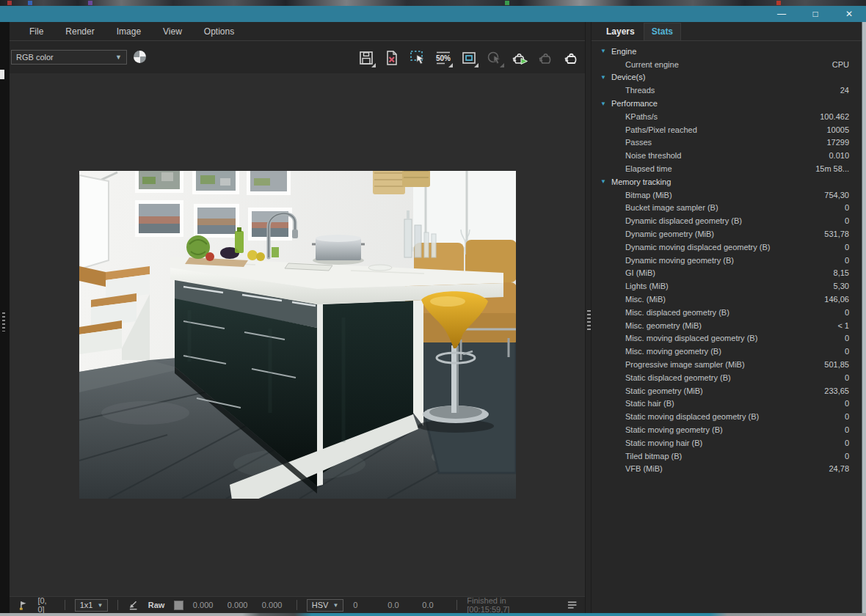 This screenshot has width=866, height=616. What do you see at coordinates (468, 57) in the screenshot?
I see `show-border-button` at bounding box center [468, 57].